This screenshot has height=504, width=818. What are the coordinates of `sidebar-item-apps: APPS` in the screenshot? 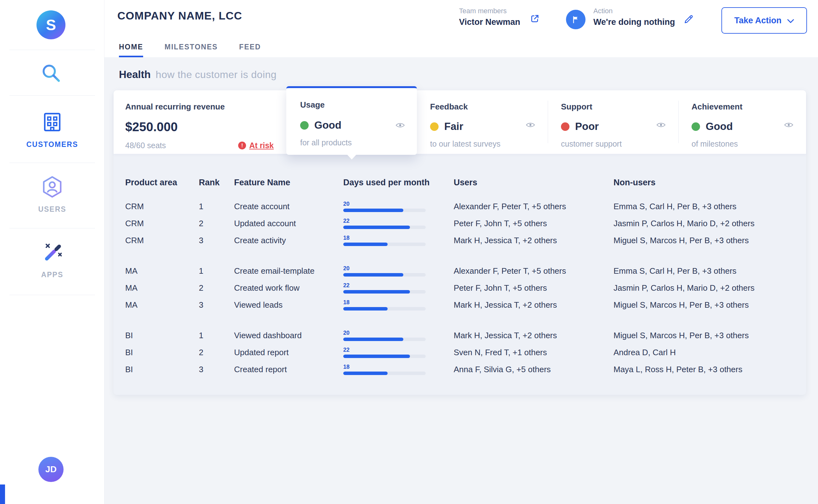 It's located at (52, 260).